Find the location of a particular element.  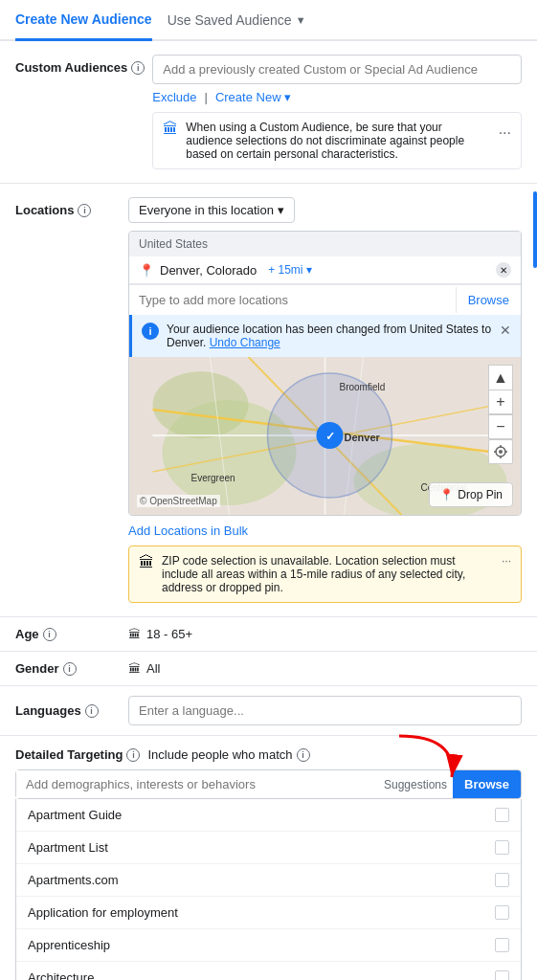

detailed-targeting-info-icon: i is located at coordinates (133, 755).